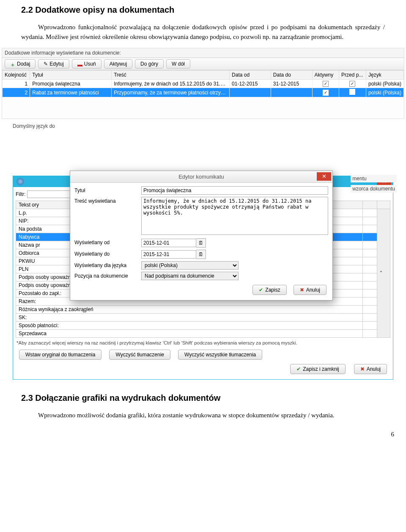  What do you see at coordinates (169, 243) in the screenshot?
I see `date-from-input` at bounding box center [169, 243].